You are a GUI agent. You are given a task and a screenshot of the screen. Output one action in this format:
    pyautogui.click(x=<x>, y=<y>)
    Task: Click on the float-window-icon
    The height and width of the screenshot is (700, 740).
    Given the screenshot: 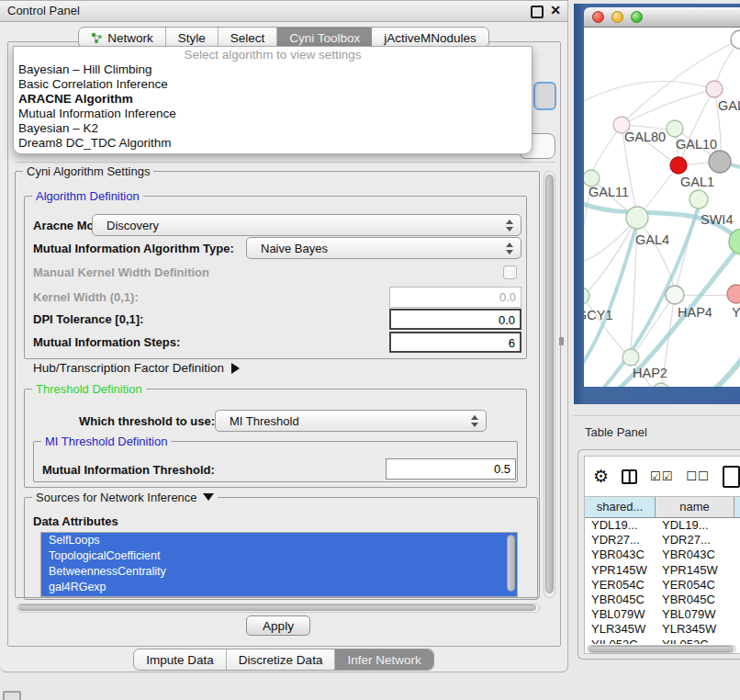 What is the action you would take?
    pyautogui.click(x=537, y=12)
    